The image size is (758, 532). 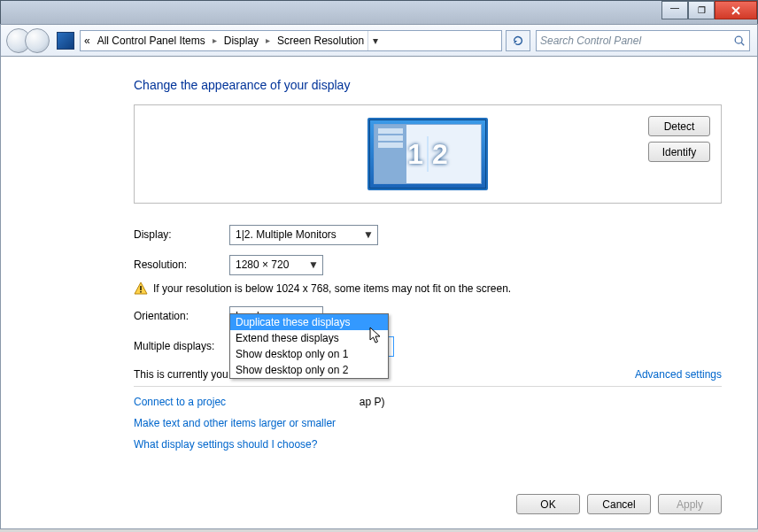 What do you see at coordinates (181, 374) in the screenshot?
I see `main-display-text-partial: This is currently you` at bounding box center [181, 374].